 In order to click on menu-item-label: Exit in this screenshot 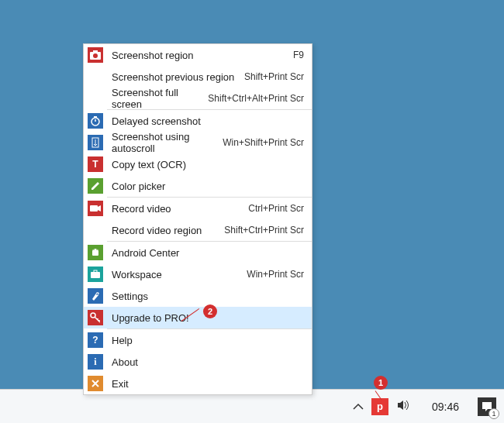, I will do `click(209, 384)`.